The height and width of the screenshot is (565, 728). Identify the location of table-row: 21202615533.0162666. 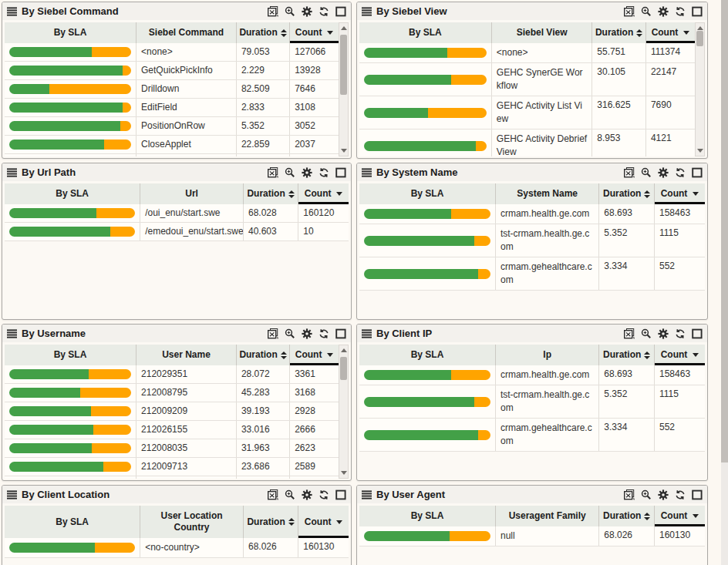
(171, 430).